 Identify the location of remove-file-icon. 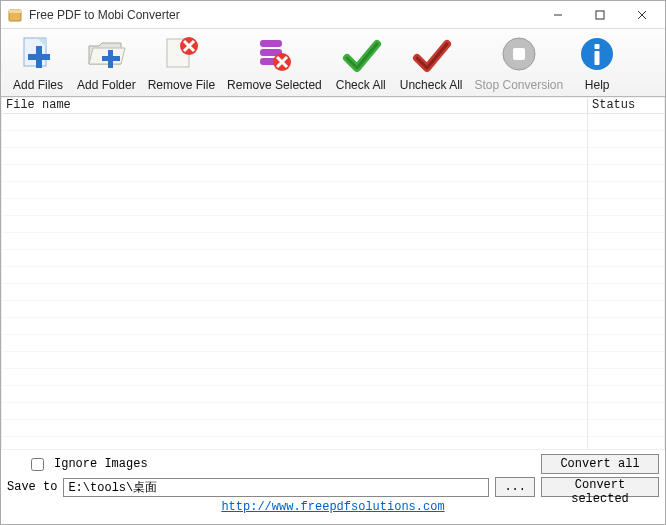
(181, 56).